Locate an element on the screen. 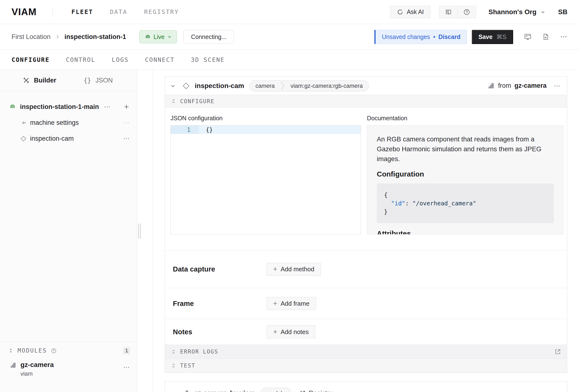  top-nav: VIAM FLEET DATA REGISTRY Ask AI is located at coordinates (290, 12).